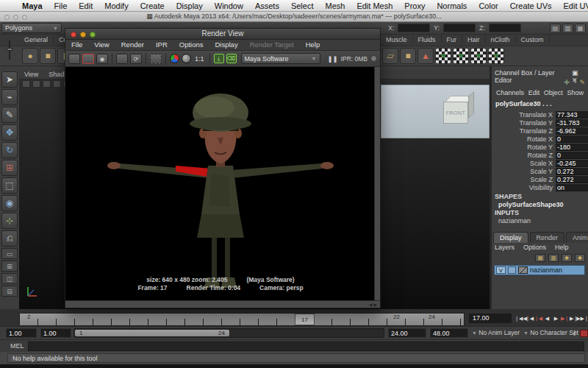  What do you see at coordinates (572, 155) in the screenshot?
I see `attr-value-field: 0` at bounding box center [572, 155].